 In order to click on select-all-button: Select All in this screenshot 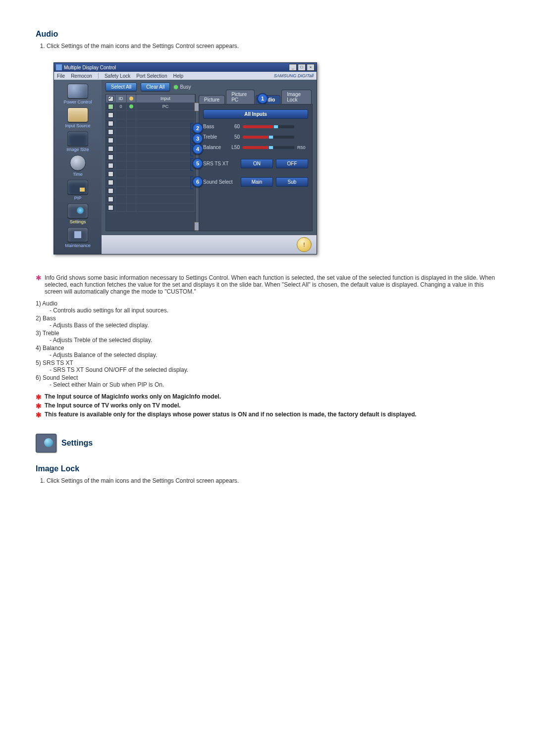, I will do `click(121, 87)`.